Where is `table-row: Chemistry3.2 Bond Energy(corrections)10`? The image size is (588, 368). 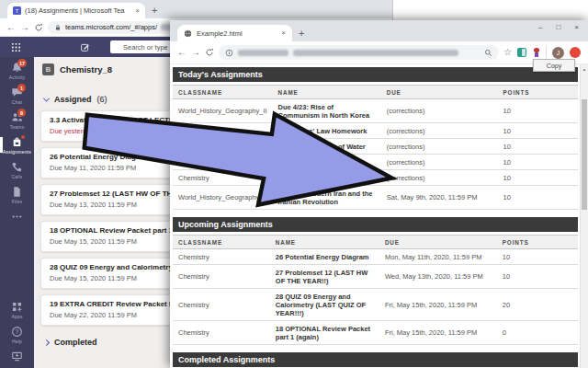 table-row: Chemistry3.2 Bond Energy(corrections)10 is located at coordinates (375, 178).